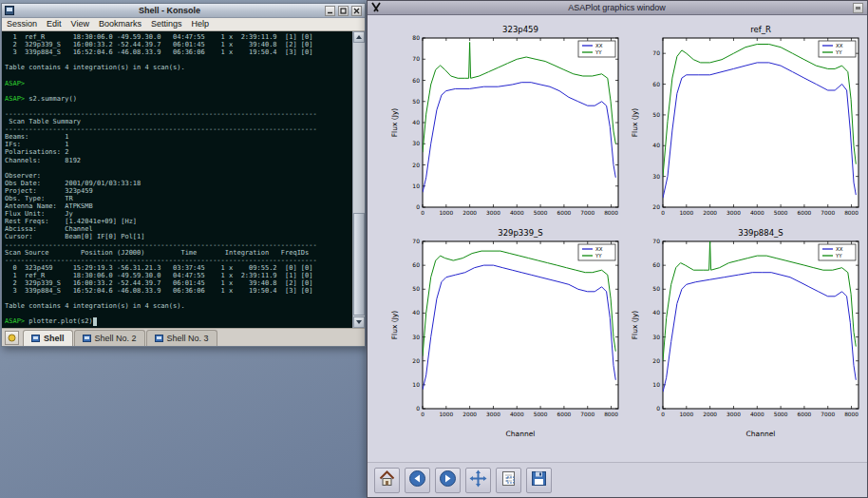  What do you see at coordinates (509, 481) in the screenshot?
I see `zoom-button` at bounding box center [509, 481].